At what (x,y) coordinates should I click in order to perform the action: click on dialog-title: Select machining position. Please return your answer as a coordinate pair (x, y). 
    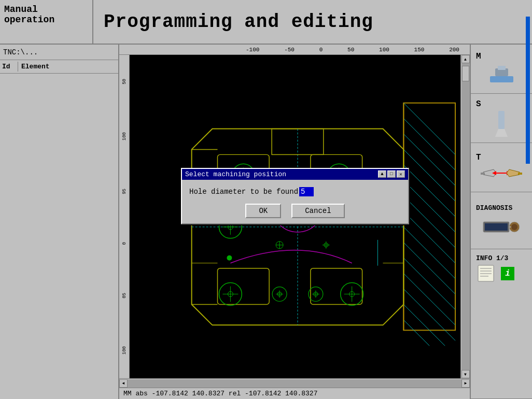
    Looking at the image, I should click on (235, 174).